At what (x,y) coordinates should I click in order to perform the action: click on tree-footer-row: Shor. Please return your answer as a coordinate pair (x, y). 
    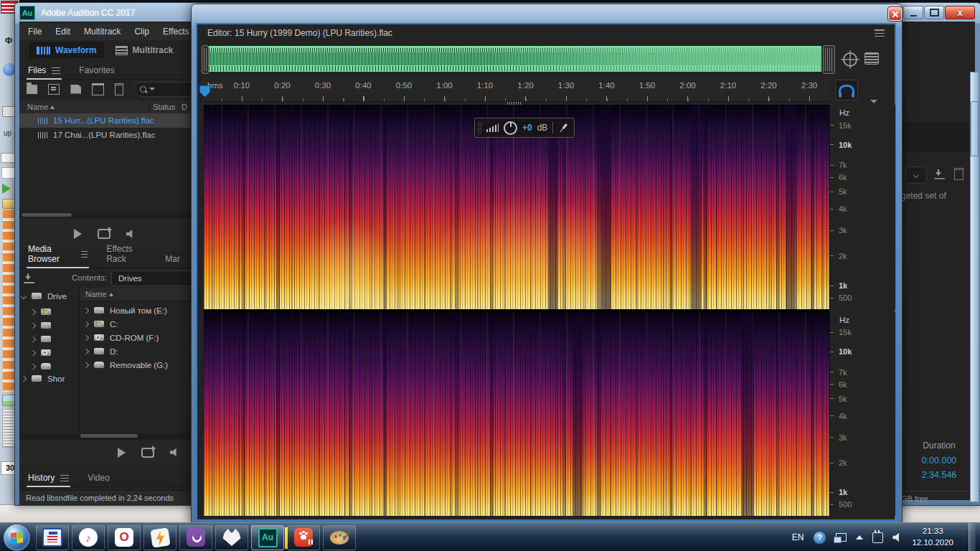
    Looking at the image, I should click on (43, 379).